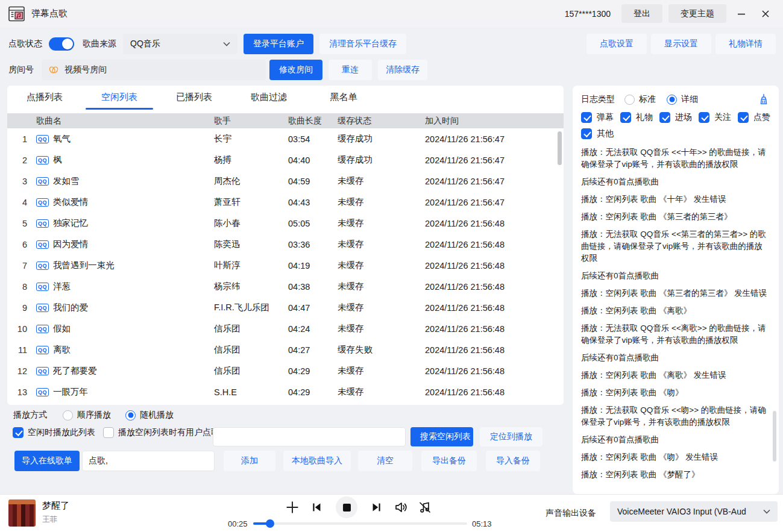  I want to click on log-entry: 播放：空闲列表 歌曲 《梦醒了》, so click(676, 475).